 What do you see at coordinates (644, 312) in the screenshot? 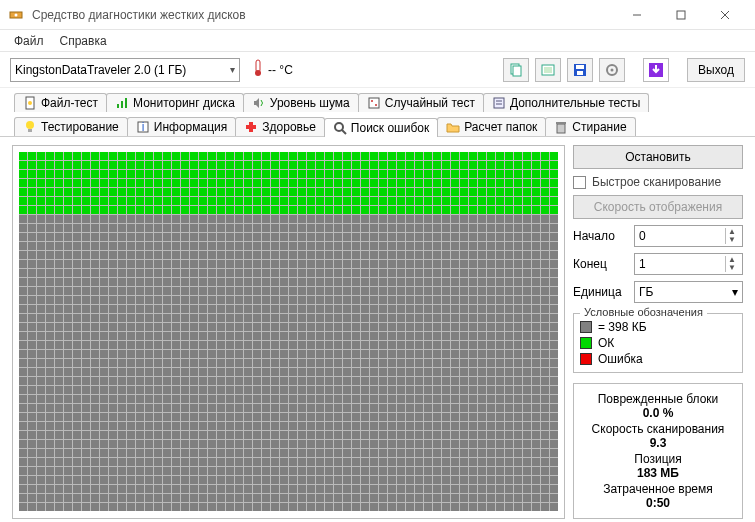
I see `legend-title: Условные обозначения` at bounding box center [644, 312].